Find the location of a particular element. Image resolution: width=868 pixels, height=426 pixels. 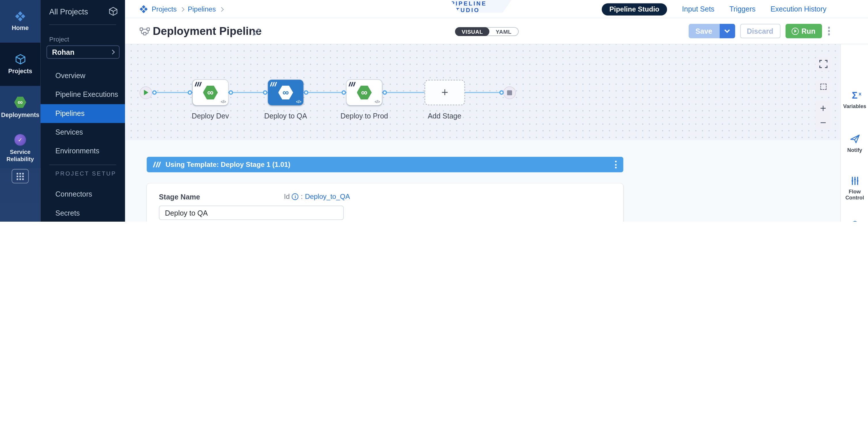

zoom-out-button: − is located at coordinates (823, 123).